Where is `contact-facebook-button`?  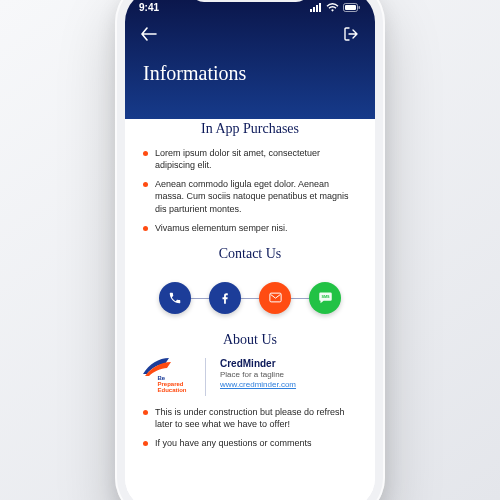
contact-facebook-button is located at coordinates (225, 298).